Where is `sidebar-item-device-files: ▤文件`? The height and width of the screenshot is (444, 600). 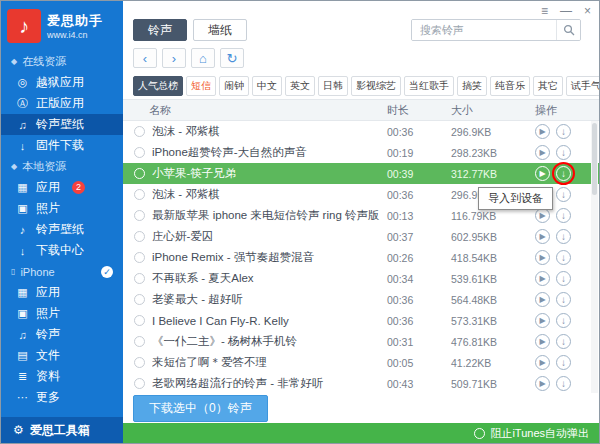
sidebar-item-device-files: ▤文件 is located at coordinates (62, 356).